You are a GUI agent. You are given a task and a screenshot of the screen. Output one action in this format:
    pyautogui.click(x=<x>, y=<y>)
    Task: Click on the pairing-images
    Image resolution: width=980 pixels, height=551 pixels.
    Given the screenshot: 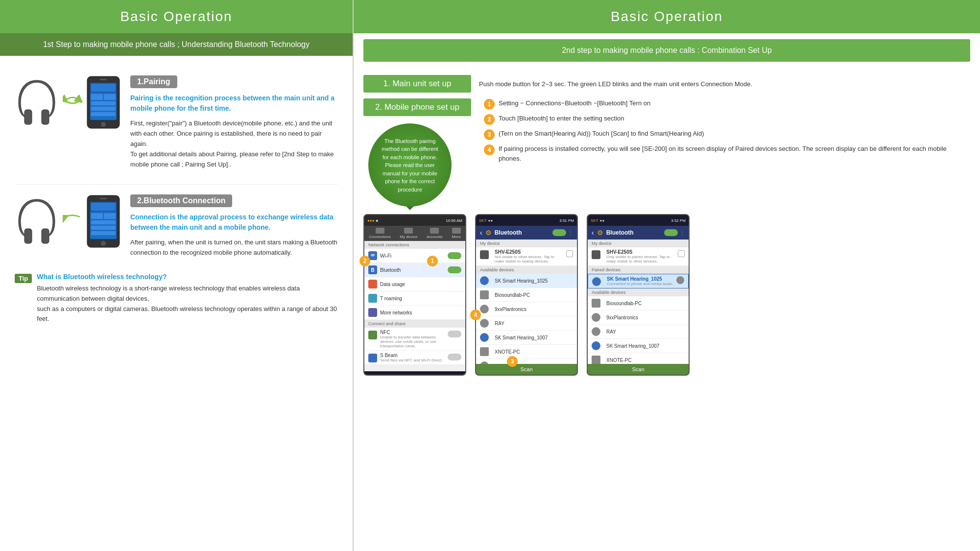 What is the action you would take?
    pyautogui.click(x=68, y=102)
    